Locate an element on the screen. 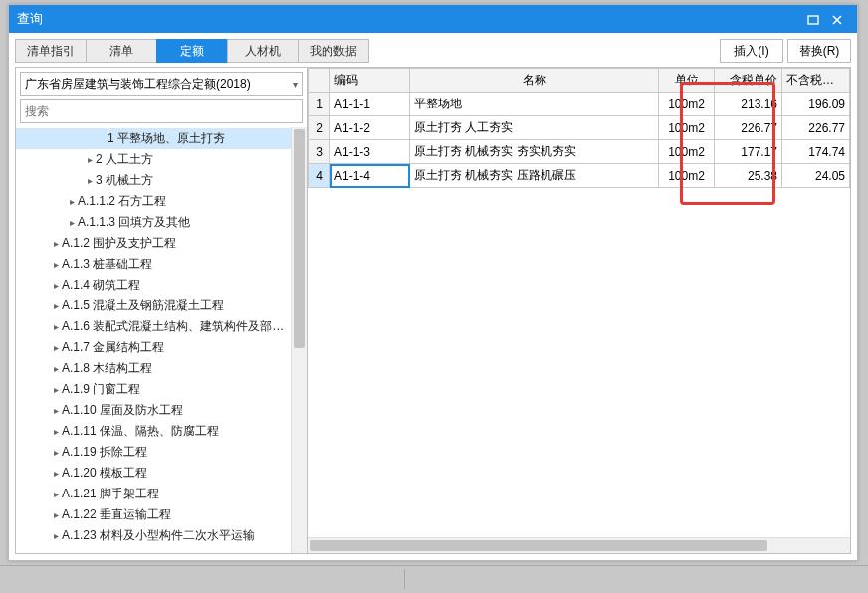  tree-item: ▸A.1.19 拆除工程 is located at coordinates (153, 452).